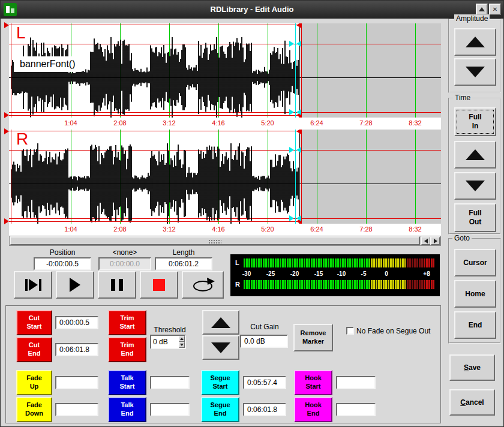 The height and width of the screenshot is (427, 504). I want to click on segue-end-field, so click(265, 410).